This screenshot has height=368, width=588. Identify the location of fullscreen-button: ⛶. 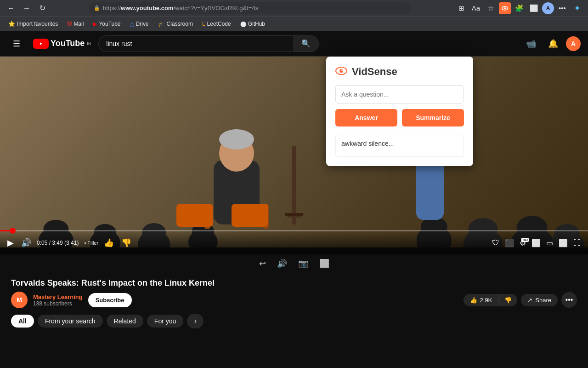
(577, 243).